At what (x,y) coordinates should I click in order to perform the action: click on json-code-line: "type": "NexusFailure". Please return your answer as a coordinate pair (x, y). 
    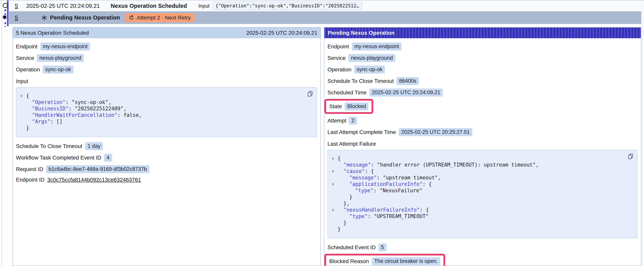
    Looking at the image, I should click on (478, 191).